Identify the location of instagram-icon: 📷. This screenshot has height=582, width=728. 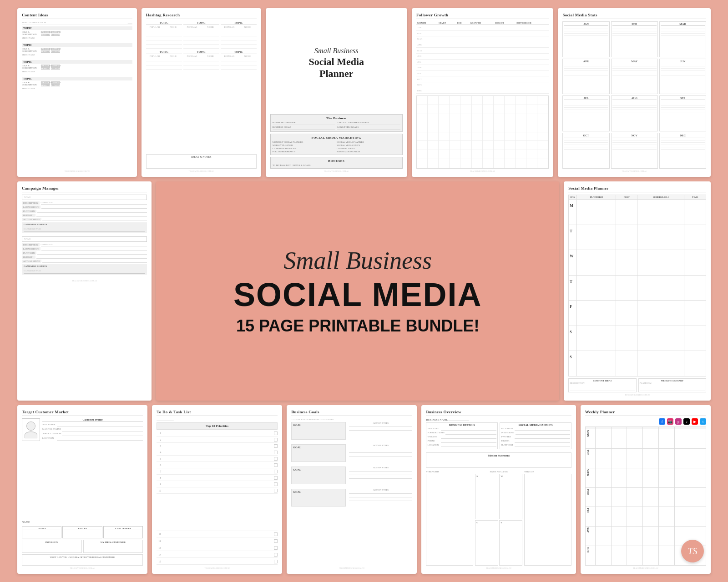
(670, 421).